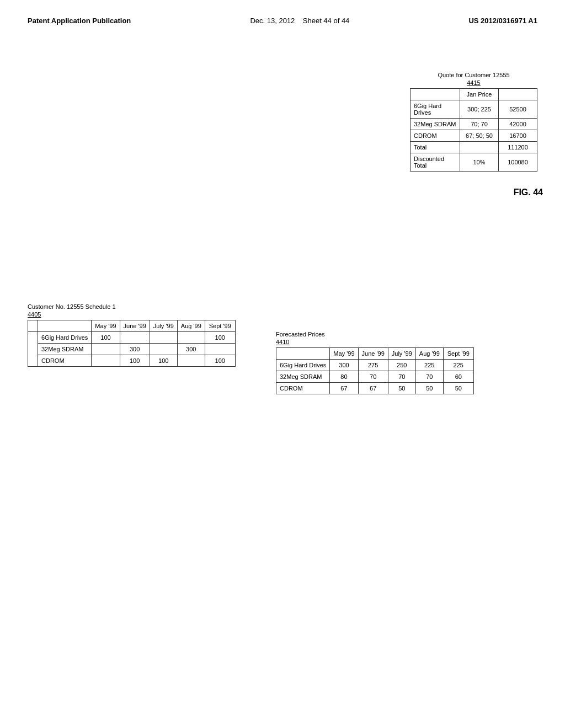  Describe the element at coordinates (529, 192) in the screenshot. I see `fig-label: FIG. 44` at that location.